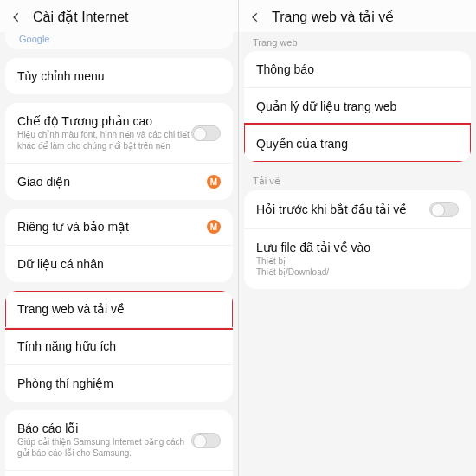  What do you see at coordinates (357, 260) in the screenshot?
I see `row-save-location: Lưu file đã tải về vào Thiết bị Thiết bị…` at bounding box center [357, 260].